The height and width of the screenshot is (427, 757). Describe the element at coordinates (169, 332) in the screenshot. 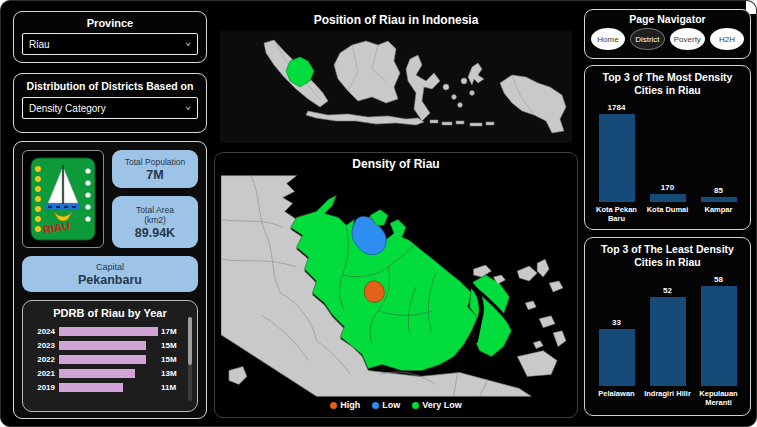

I see `bar-value-label: 17M` at that location.